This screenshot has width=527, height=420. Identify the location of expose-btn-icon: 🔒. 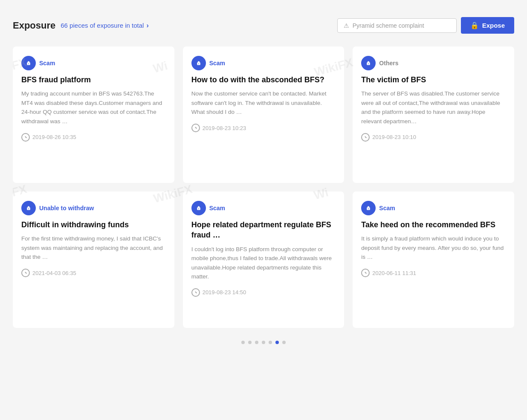
(475, 26).